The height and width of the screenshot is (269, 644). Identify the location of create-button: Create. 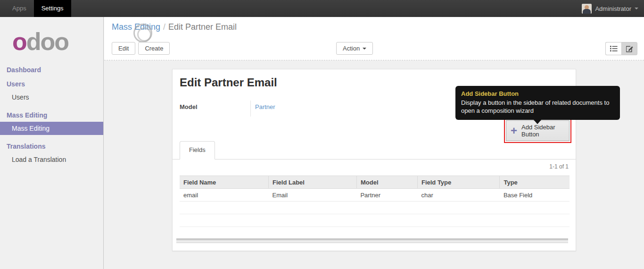
(154, 48).